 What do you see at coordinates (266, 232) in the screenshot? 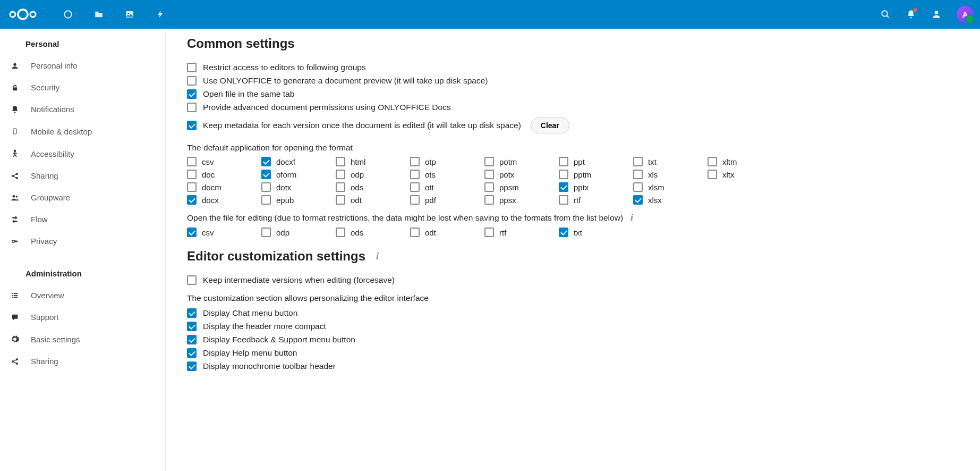
I see `checkbox-editformat-odp` at bounding box center [266, 232].